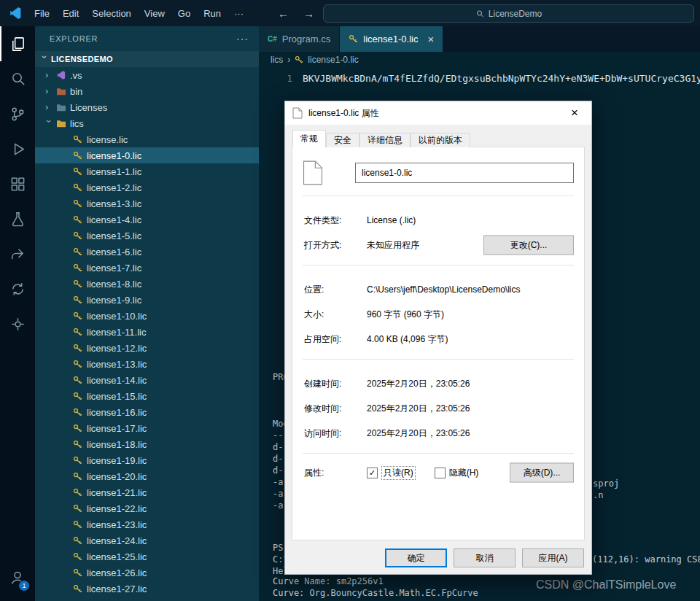 Image resolution: width=700 pixels, height=601 pixels. I want to click on titlebar: FileEditSelectionViewGoRun··· ← → Licens…, so click(350, 13).